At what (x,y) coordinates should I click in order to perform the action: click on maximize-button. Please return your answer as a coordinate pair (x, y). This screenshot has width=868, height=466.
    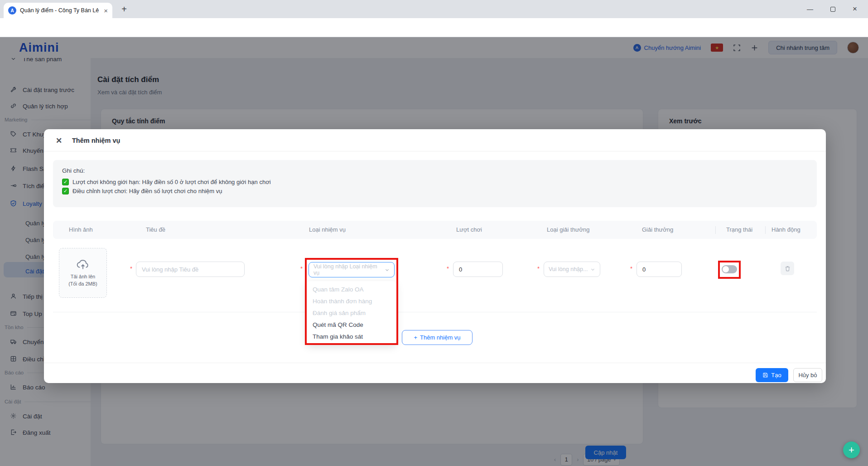
    Looking at the image, I should click on (833, 9).